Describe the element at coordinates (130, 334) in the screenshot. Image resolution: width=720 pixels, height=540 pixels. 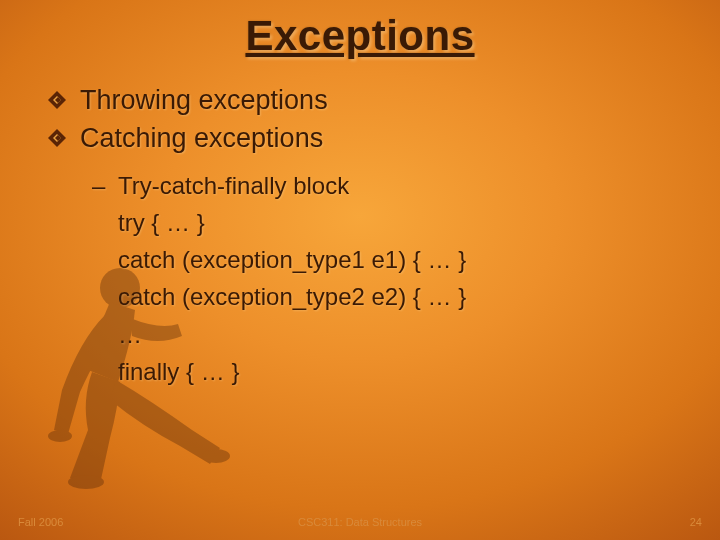
I see `code-text: …` at that location.